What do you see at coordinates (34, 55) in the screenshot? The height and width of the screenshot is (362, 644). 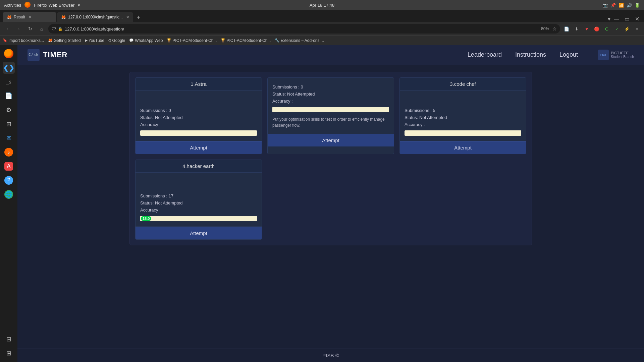 I see `logo-text: C/sh` at bounding box center [34, 55].